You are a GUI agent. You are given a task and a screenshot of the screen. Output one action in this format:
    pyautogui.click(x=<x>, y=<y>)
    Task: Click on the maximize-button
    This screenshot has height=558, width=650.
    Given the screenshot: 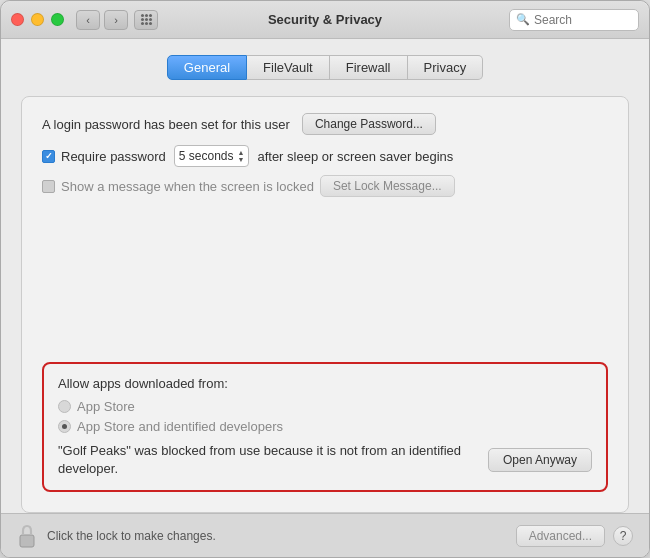 What is the action you would take?
    pyautogui.click(x=58, y=20)
    